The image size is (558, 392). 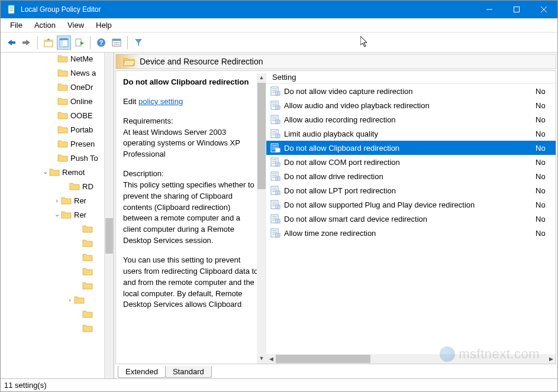 I want to click on setting-row: Do not allow COM port redirectionNo, so click(x=411, y=162).